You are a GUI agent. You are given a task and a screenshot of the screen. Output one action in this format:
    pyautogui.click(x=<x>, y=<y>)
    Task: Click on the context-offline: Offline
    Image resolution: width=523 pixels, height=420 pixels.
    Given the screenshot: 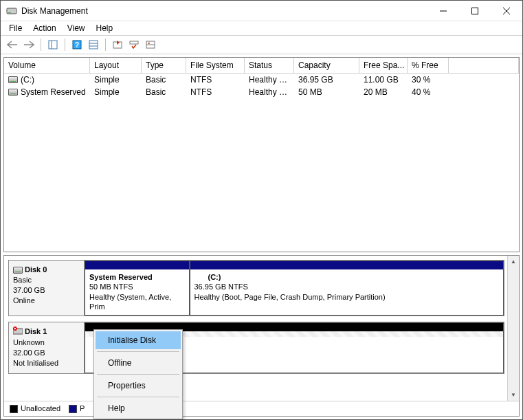 What is the action you would take?
    pyautogui.click(x=138, y=363)
    